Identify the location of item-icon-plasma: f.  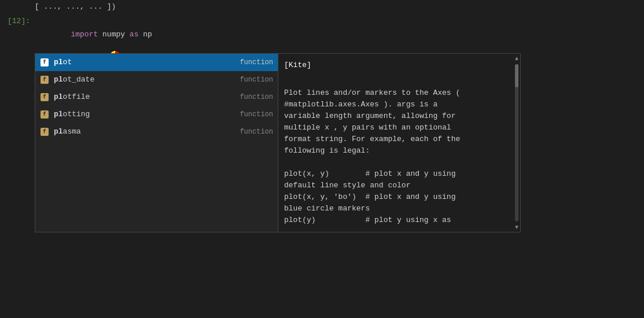
(45, 132).